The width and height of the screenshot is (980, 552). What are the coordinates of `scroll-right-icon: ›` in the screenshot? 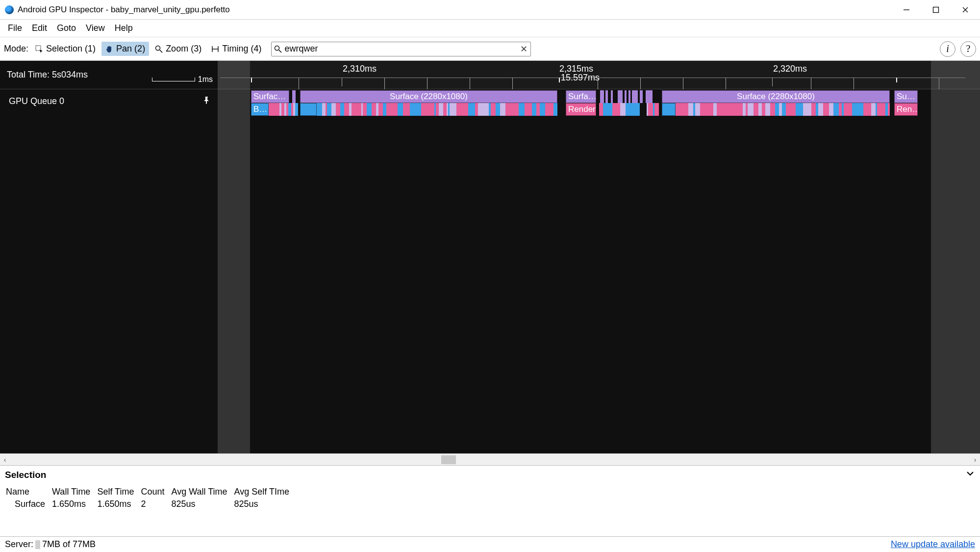 It's located at (975, 460).